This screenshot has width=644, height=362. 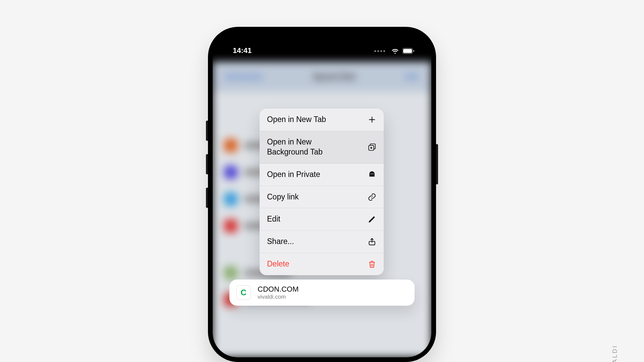 I want to click on brand-watermark: VIVALDI, so click(x=615, y=353).